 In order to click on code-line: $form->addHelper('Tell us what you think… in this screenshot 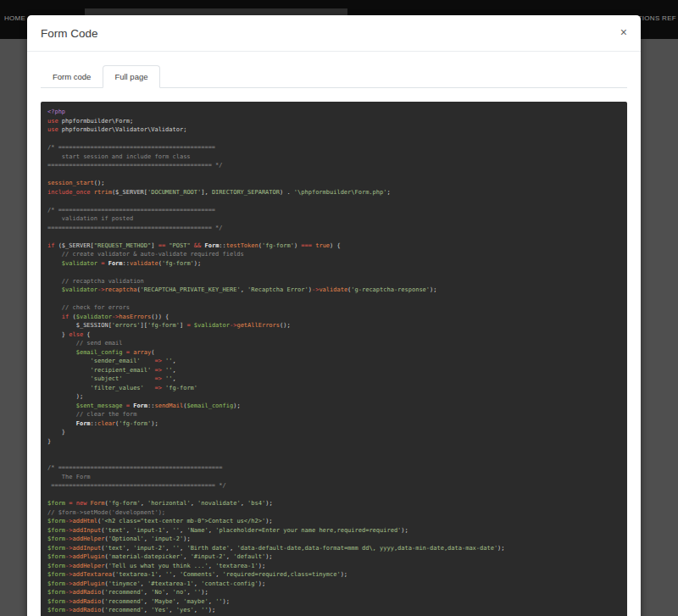, I will do `click(334, 566)`.